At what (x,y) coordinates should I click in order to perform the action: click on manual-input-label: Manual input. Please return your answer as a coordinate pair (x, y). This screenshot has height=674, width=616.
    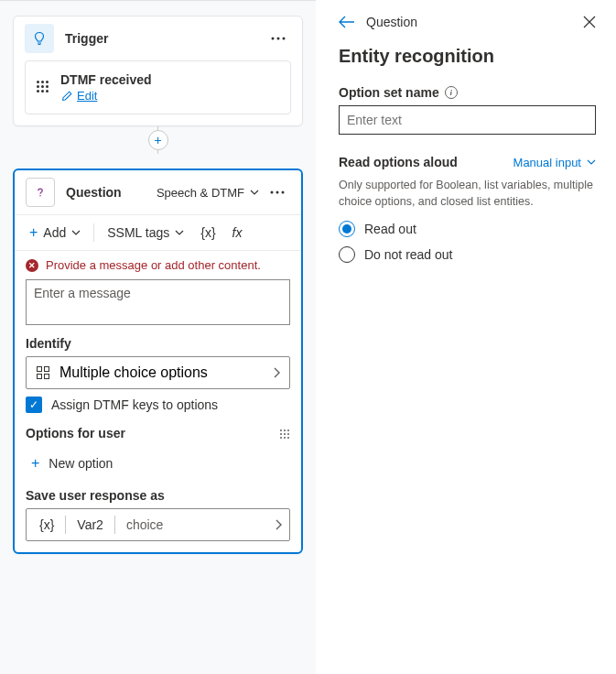
    Looking at the image, I should click on (547, 163).